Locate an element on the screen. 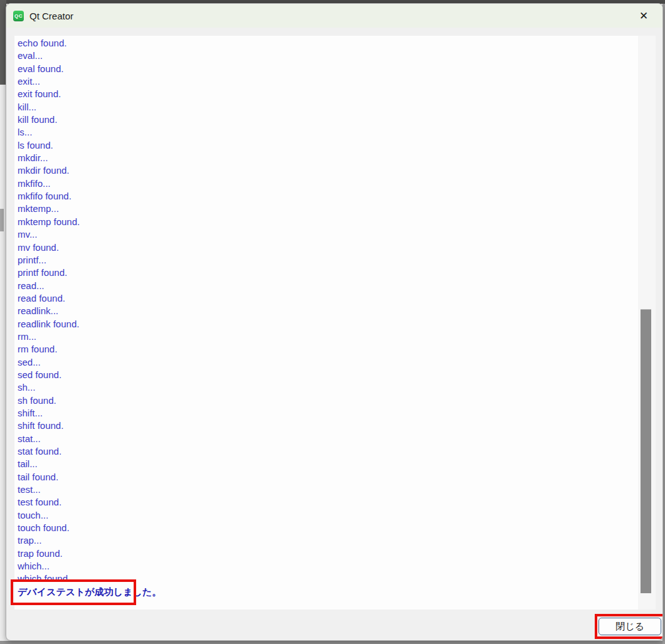 The height and width of the screenshot is (644, 665). log-line: exit... is located at coordinates (327, 82).